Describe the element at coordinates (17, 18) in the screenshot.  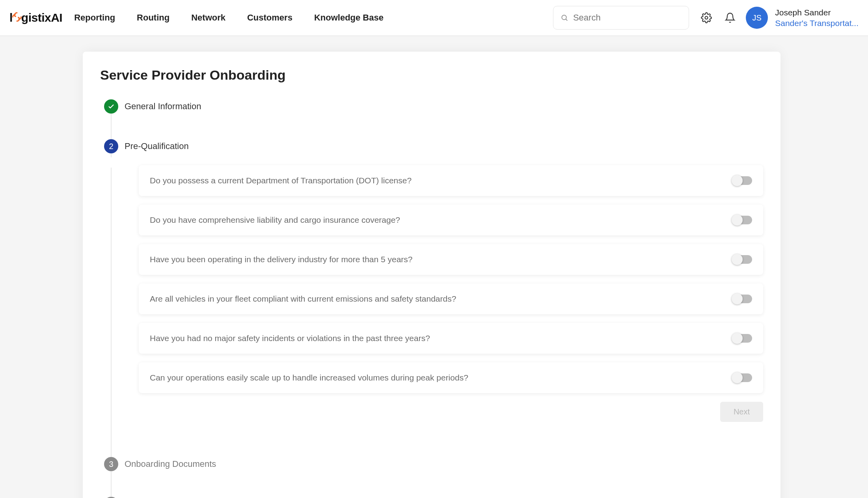
I see `logo-swirl-icon` at that location.